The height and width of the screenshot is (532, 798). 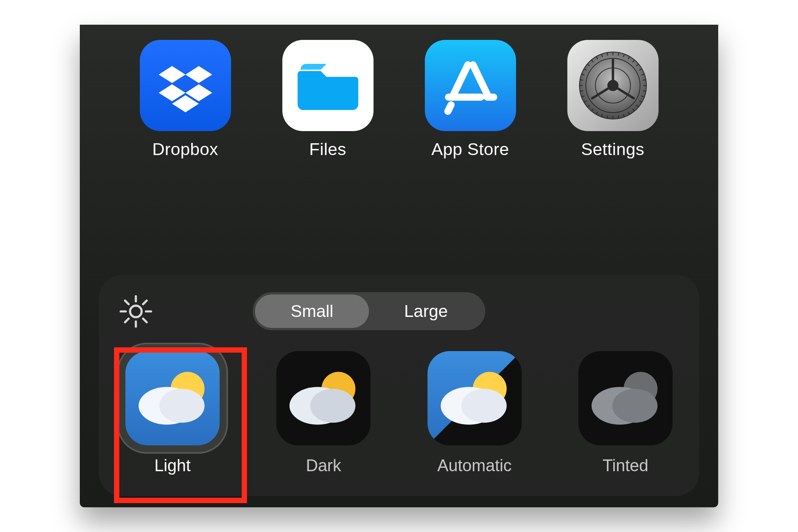 I want to click on brightness-icon, so click(x=136, y=312).